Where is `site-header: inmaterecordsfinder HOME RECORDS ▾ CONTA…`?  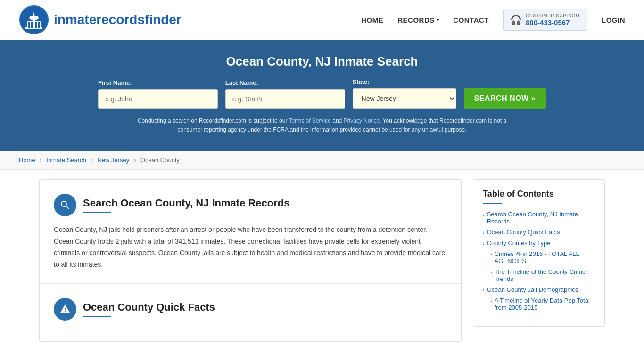
site-header: inmaterecordsfinder HOME RECORDS ▾ CONTA… is located at coordinates (322, 20).